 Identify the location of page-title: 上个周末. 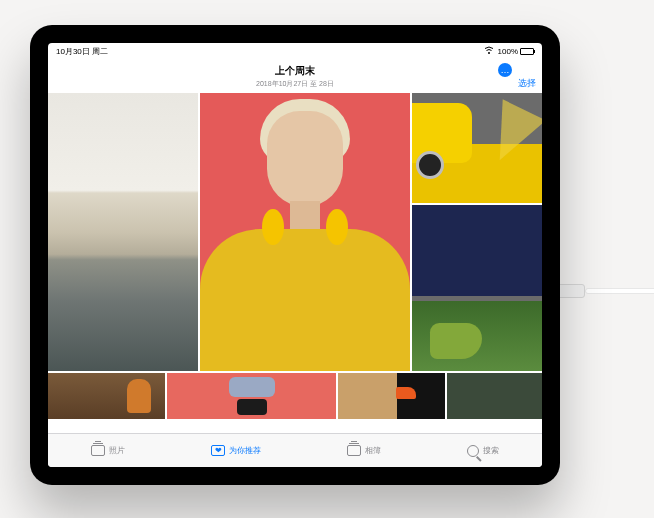
(295, 71).